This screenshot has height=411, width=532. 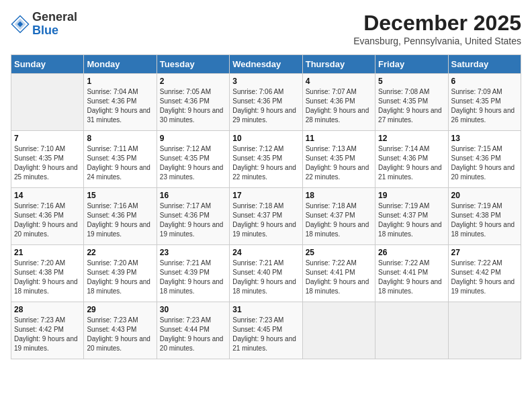 I want to click on day-info: Sunrise: 7:15 AMSunset: 4:36 PMDaylight:…, so click(x=485, y=163).